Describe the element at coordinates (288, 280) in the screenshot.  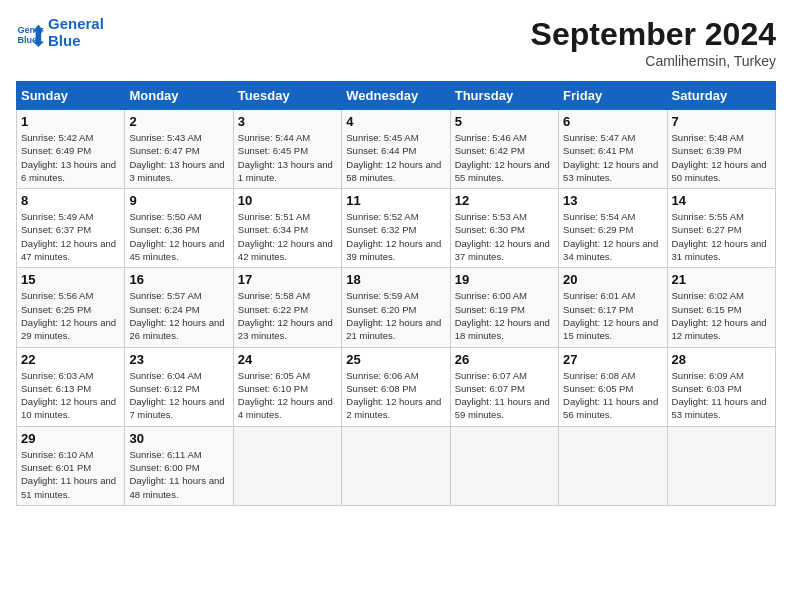
I see `day-number: 17` at that location.